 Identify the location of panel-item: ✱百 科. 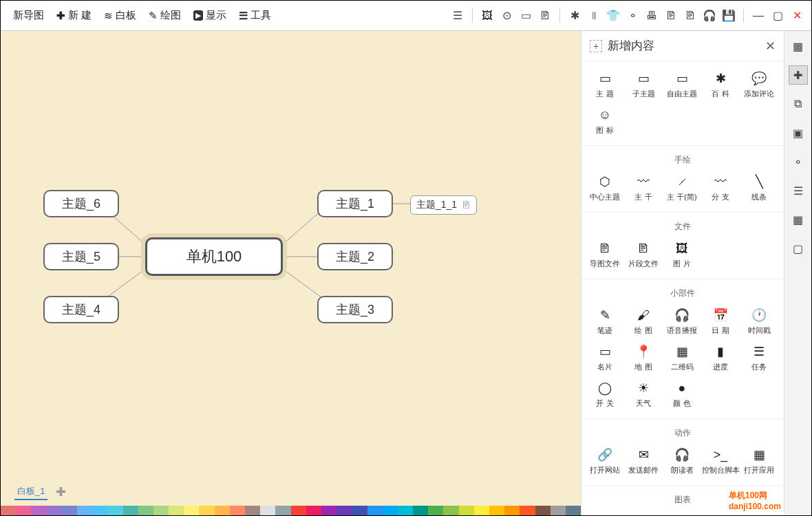
(720, 85).